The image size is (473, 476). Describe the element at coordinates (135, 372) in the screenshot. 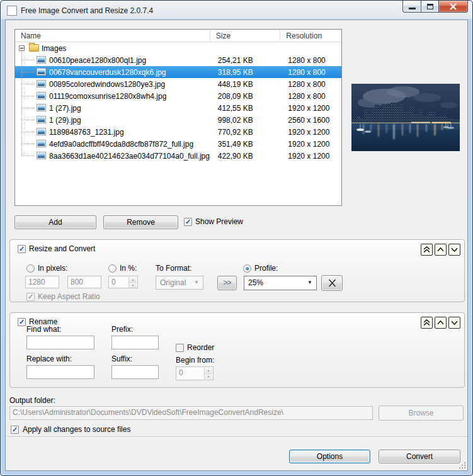

I see `suffix-input` at that location.